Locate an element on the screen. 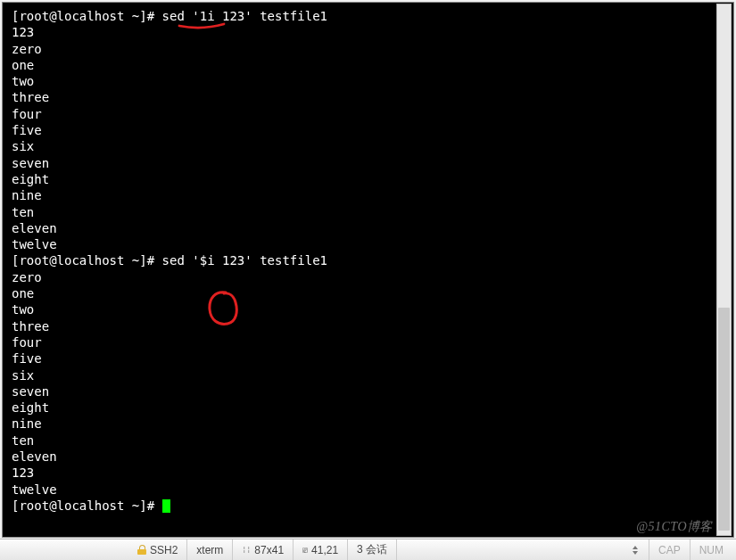 The image size is (736, 560). command-line-2: [root@localhost ~]# sed '$i 123' testfil… is located at coordinates (369, 260).